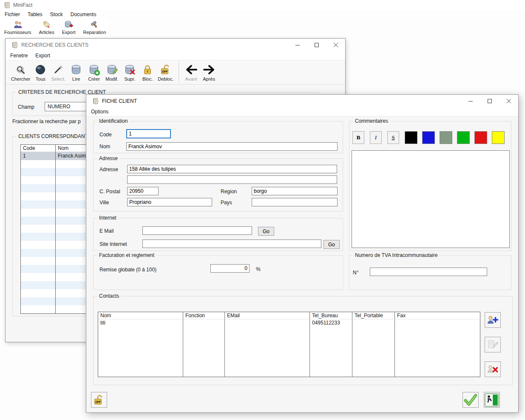 This screenshot has width=525, height=420. What do you see at coordinates (83, 14) in the screenshot?
I see `menu-item-documents: Documents` at bounding box center [83, 14].